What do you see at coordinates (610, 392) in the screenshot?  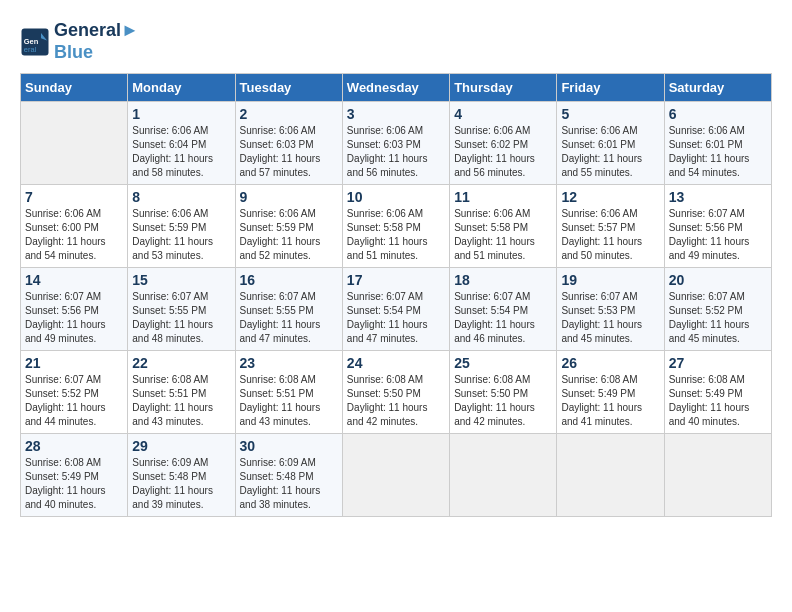 I see `calendar-cell: 26Sunrise: 6:08 AMSunset: 5:49 PMDayligh…` at bounding box center [610, 392].